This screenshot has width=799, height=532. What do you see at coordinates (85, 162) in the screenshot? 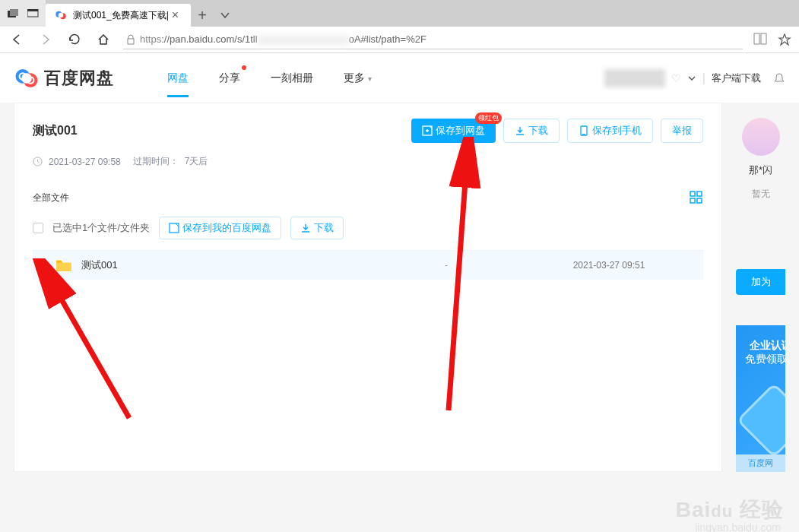
I see `share-date: 2021-03-27 09:58` at bounding box center [85, 162].